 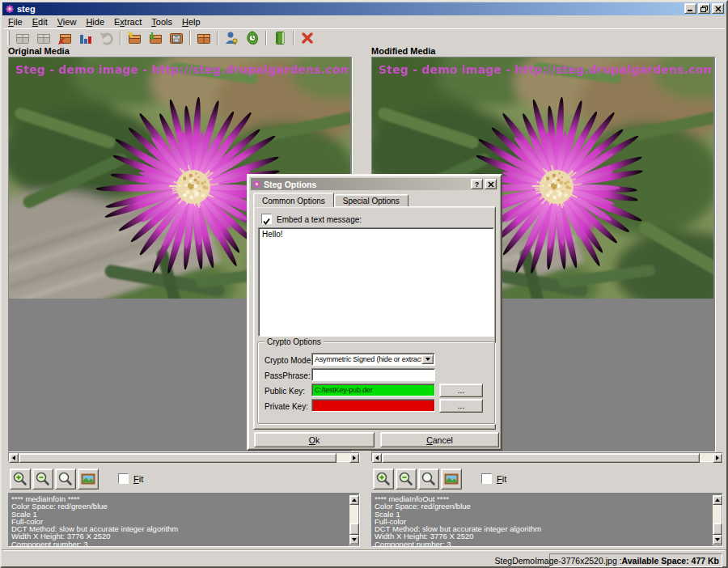 I want to click on passphrase-label: PassPhrase:, so click(x=288, y=375).